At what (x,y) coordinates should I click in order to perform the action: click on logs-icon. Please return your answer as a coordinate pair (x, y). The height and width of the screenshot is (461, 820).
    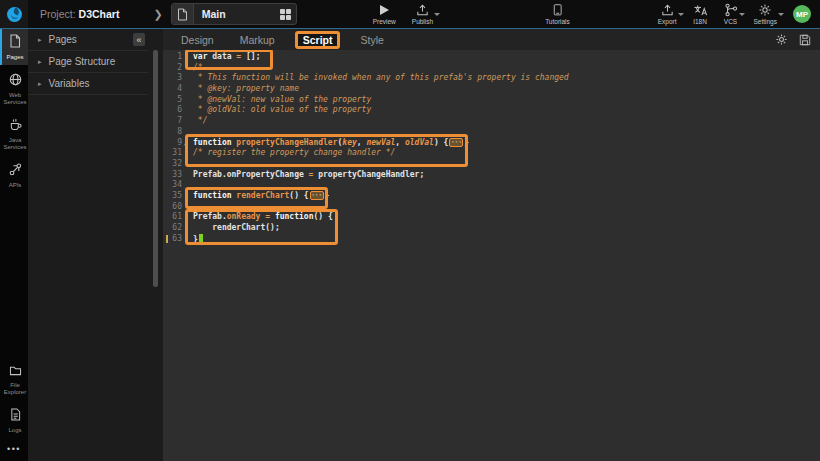
    Looking at the image, I should click on (16, 416).